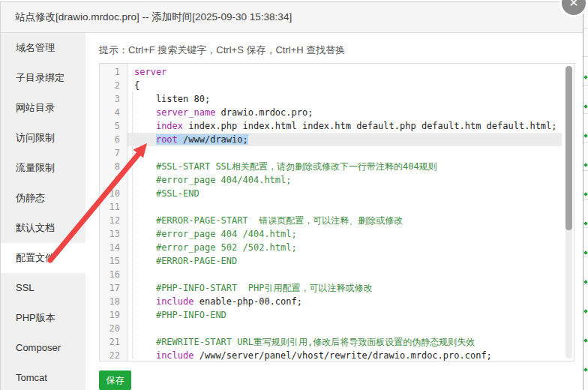 The height and width of the screenshot is (390, 588). Describe the element at coordinates (191, 315) in the screenshot. I see `syntax-comment: #PHP-INFO-END` at that location.